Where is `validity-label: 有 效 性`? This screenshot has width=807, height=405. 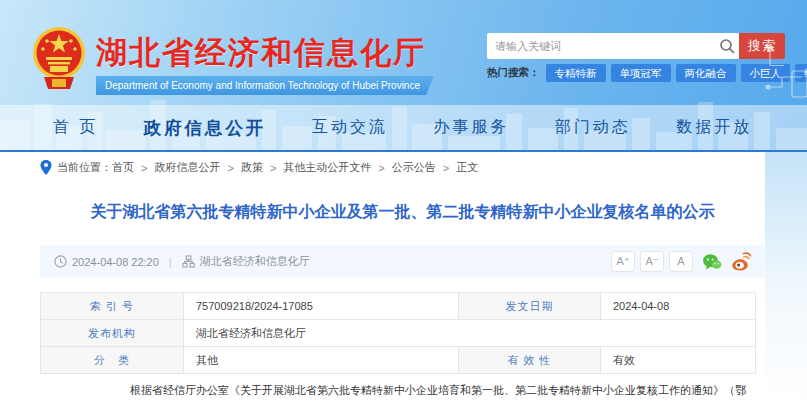
validity-label: 有 效 性 is located at coordinates (530, 360).